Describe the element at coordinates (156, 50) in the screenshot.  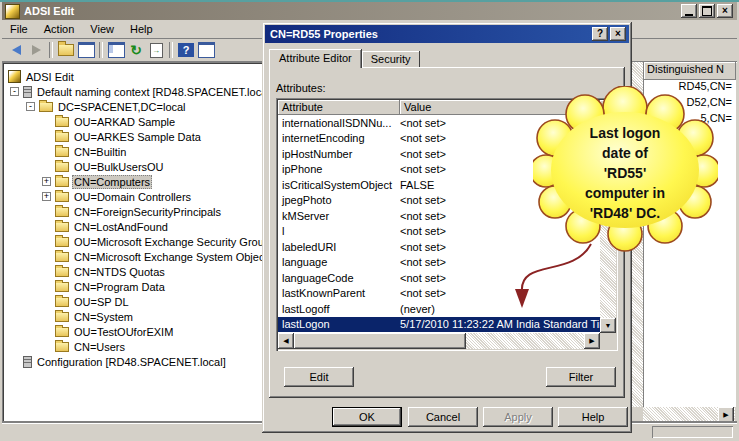
I see `export-list-button: →` at that location.